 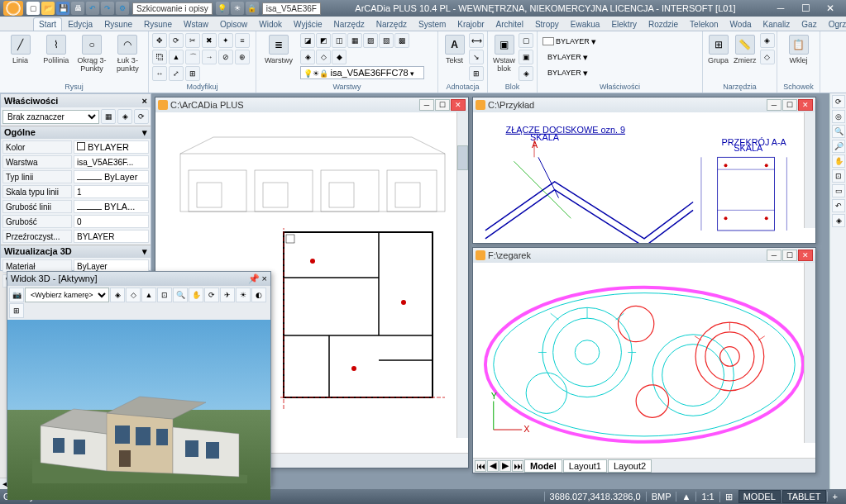 What do you see at coordinates (76, 207) in the screenshot?
I see `prop-row-grubosclinii: Grubość liniiBYLA...` at bounding box center [76, 207].